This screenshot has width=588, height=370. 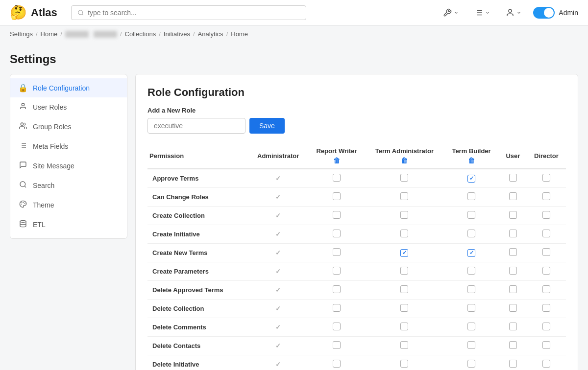 What do you see at coordinates (211, 34) in the screenshot?
I see `breadcrumb-analytics: Analytics` at bounding box center [211, 34].